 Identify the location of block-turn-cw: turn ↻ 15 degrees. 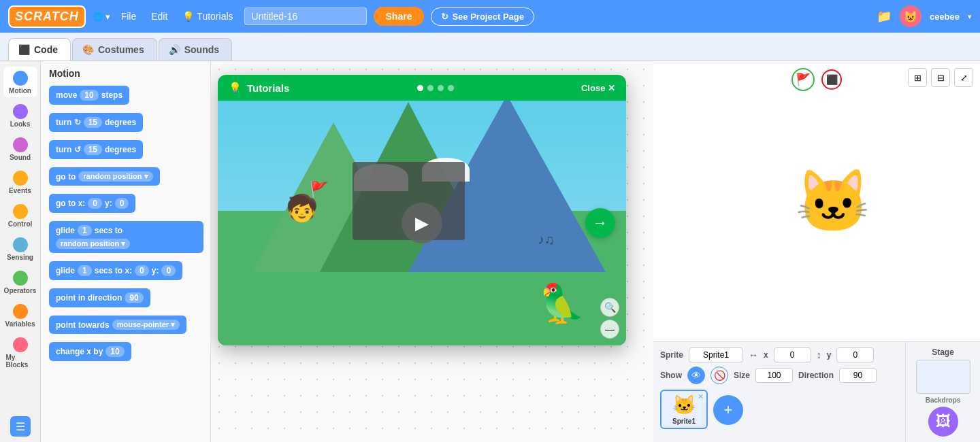
(127, 124).